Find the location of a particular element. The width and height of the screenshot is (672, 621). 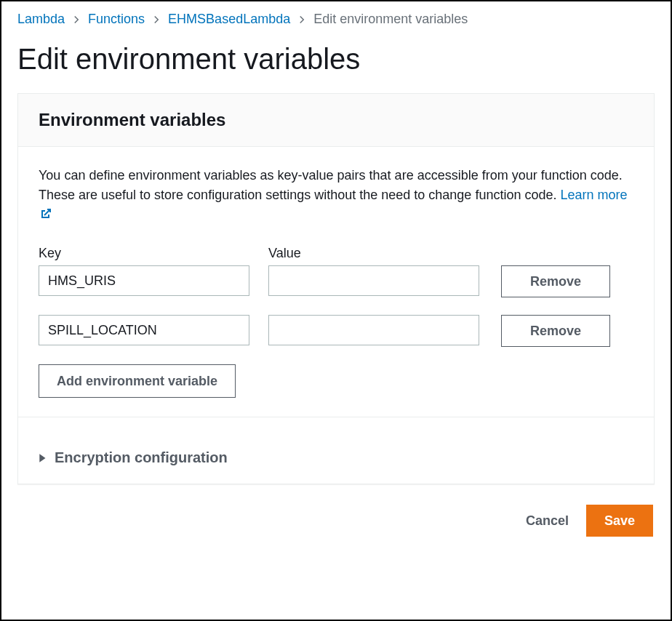

panel-header: Environment variables is located at coordinates (336, 121).